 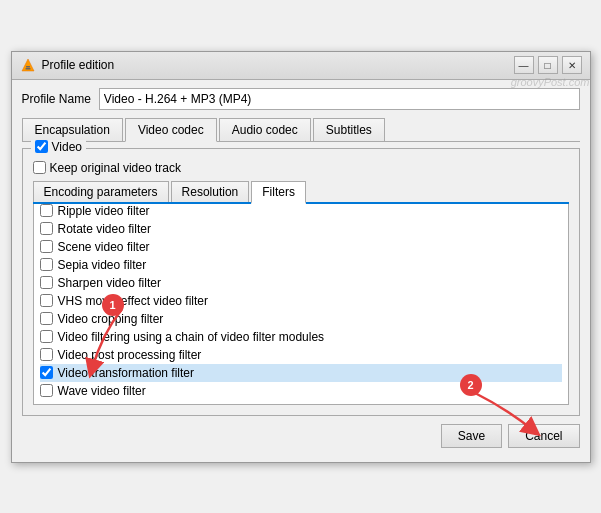 I want to click on inner-tabs: Encoding parameters Resolution Filters, so click(x=301, y=192).